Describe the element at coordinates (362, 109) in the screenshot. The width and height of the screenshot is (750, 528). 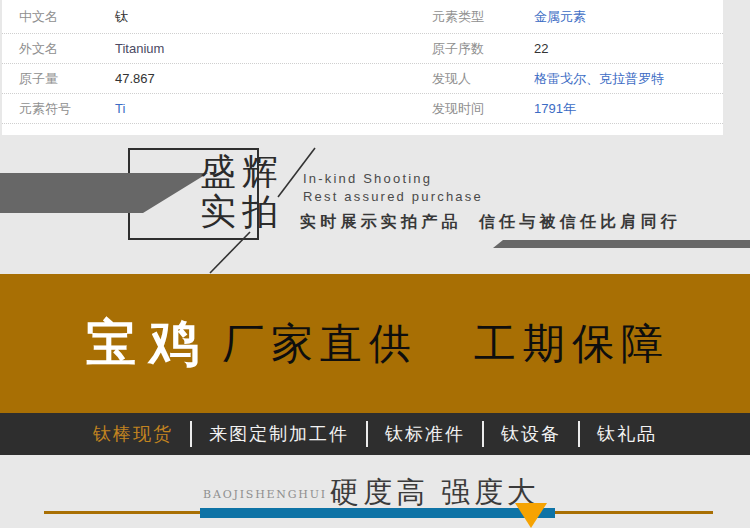
I see `table-row: 元素符号 Ti 发现时间 1791年` at that location.